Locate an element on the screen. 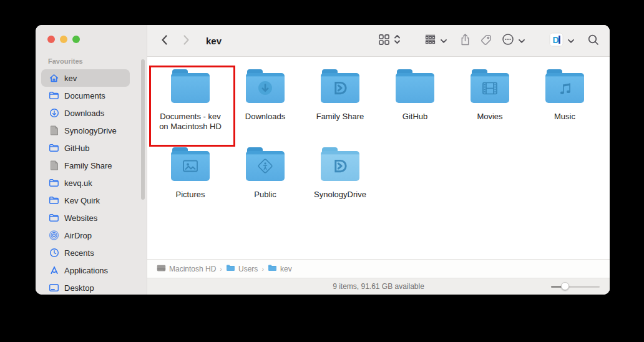 This screenshot has height=342, width=644. group-icon is located at coordinates (431, 41).